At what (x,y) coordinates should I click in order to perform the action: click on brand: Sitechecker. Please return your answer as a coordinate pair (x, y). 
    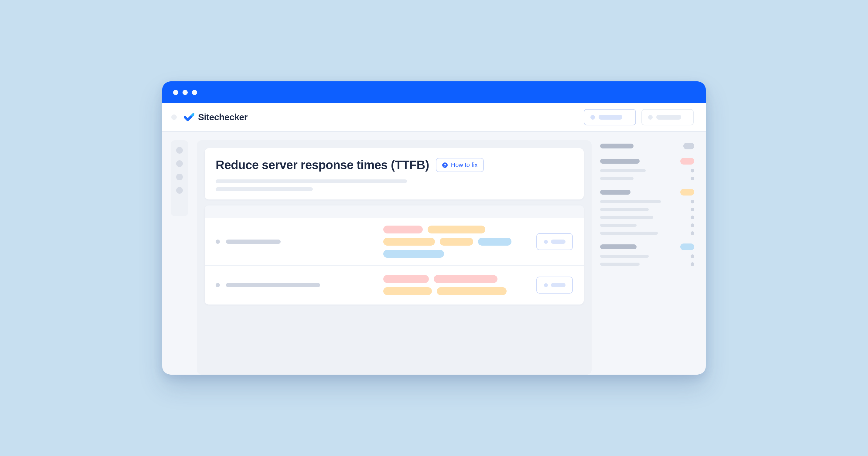
    Looking at the image, I should click on (216, 117).